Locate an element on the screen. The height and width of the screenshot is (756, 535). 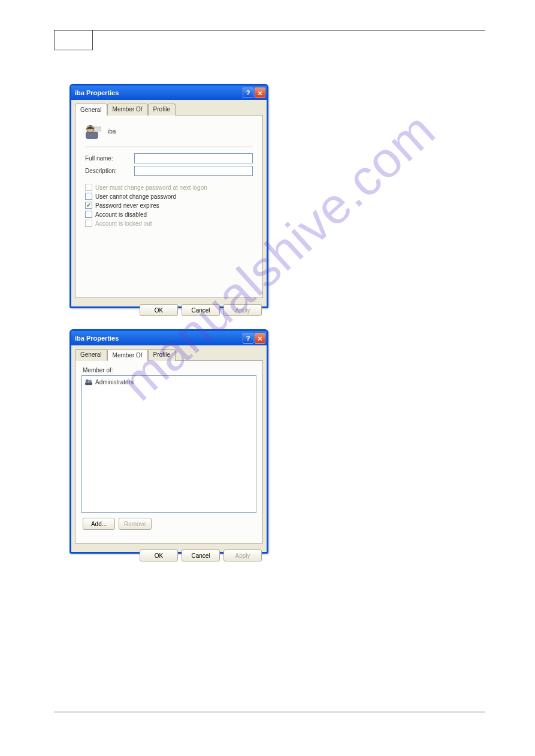
user-name-label: iba is located at coordinates (111, 132).